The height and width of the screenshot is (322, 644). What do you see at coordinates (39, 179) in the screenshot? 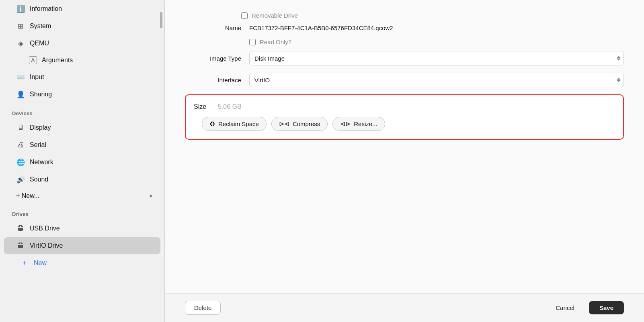
I see `sidebar-item-sound-label: Sound` at bounding box center [39, 179].